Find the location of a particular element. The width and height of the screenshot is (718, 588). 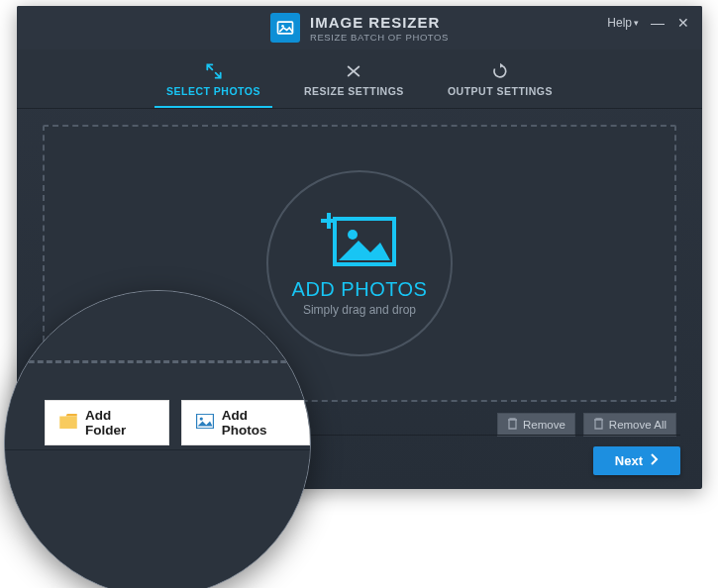

minimize-button: — is located at coordinates (658, 23).